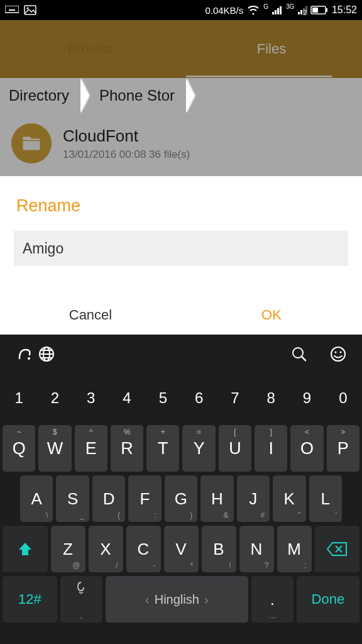 The image size is (362, 644). What do you see at coordinates (90, 315) in the screenshot?
I see `cancel-button: Cancel` at bounding box center [90, 315].